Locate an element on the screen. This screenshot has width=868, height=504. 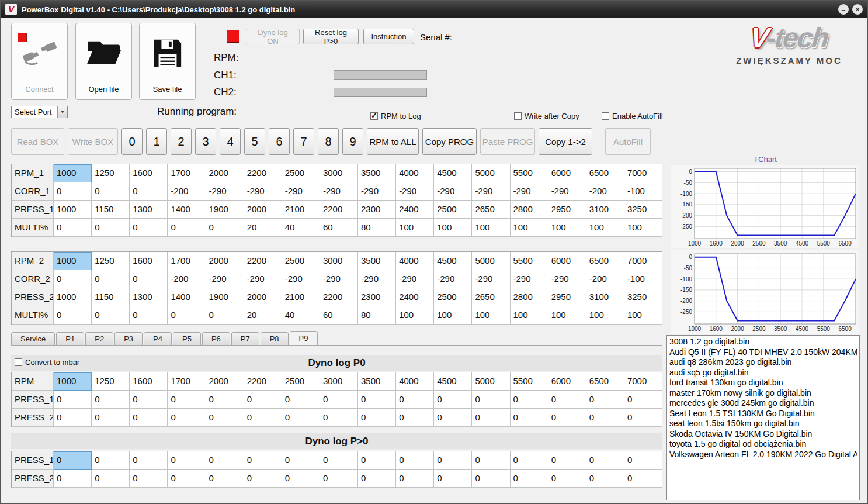
cell-PRESS_1-2: 0 is located at coordinates (148, 400).